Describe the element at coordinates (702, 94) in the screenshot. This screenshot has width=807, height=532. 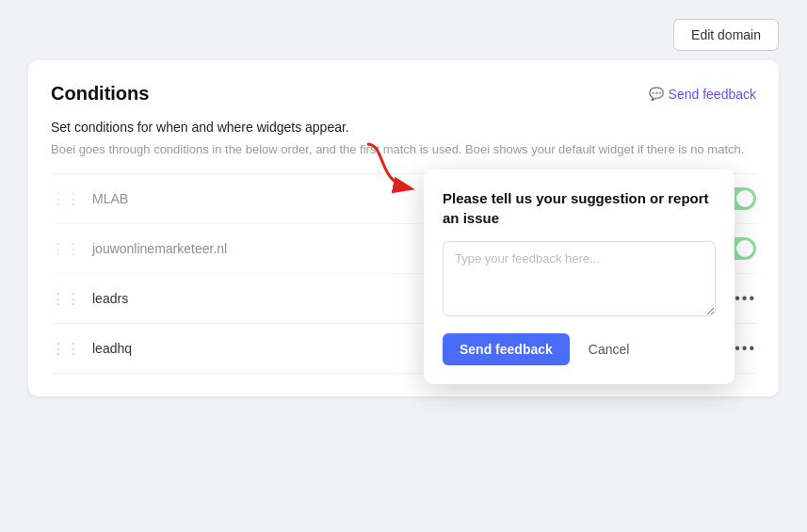
I see `send-feedback-link: 💬 Send feedback` at that location.